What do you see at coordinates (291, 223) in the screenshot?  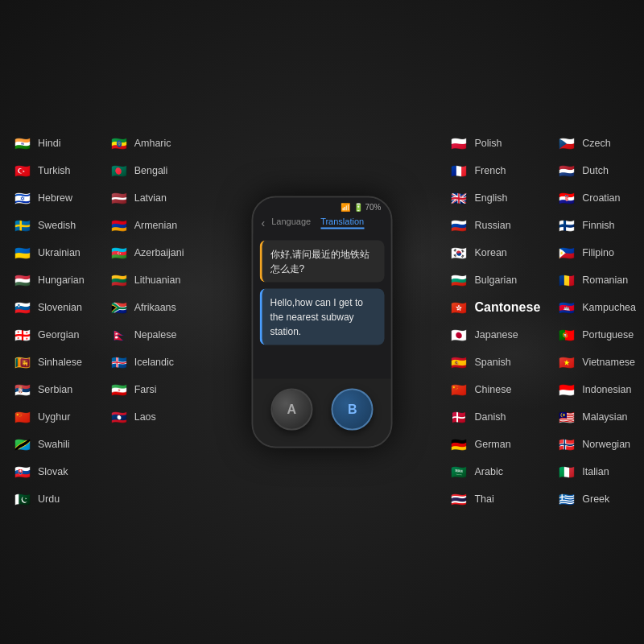 I see `tab-language: Language` at bounding box center [291, 223].